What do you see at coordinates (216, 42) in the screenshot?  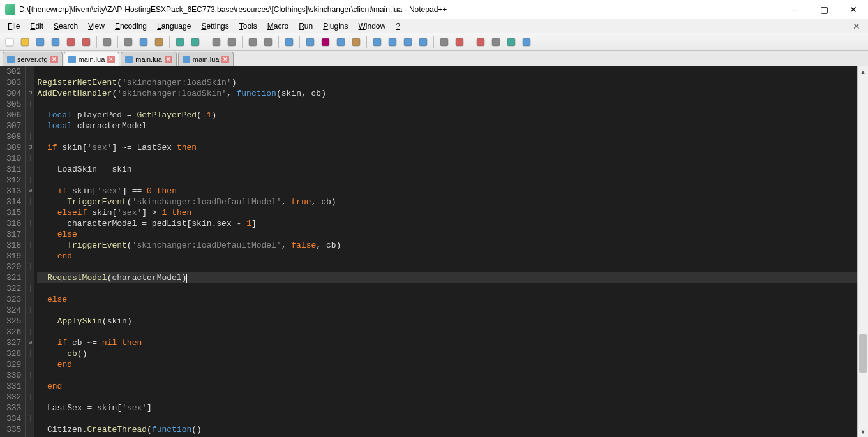 I see `find-button` at bounding box center [216, 42].